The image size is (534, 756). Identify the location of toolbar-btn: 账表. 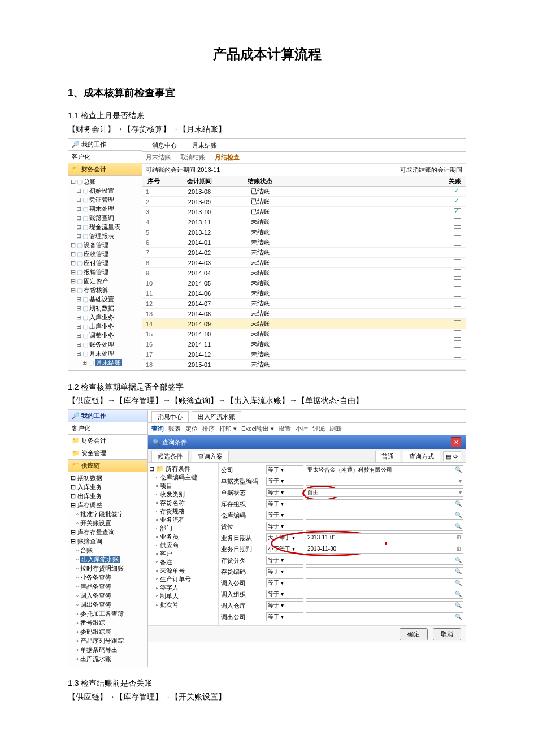
(175, 429).